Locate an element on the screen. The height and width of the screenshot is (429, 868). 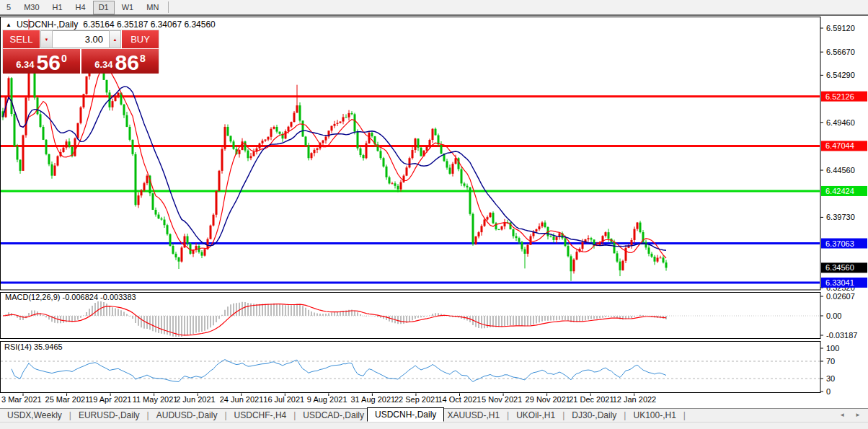
svg-text: 9 Aug 2021 is located at coordinates (327, 399).